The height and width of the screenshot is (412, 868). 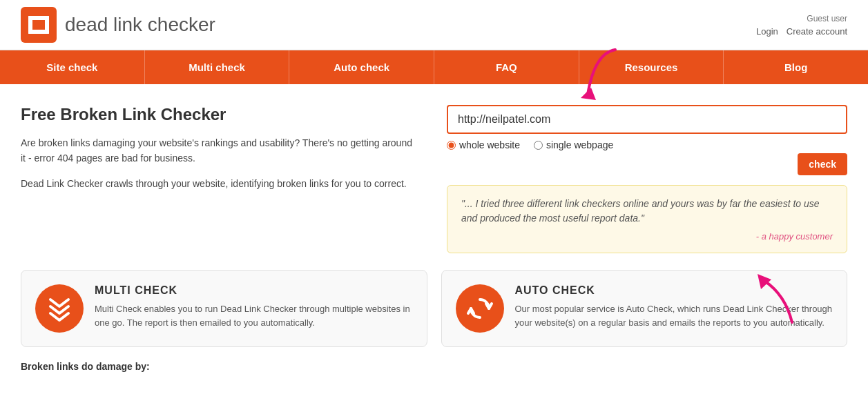 What do you see at coordinates (220, 153) in the screenshot?
I see `left-column: Free Broken Link Checker Are broken link…` at bounding box center [220, 153].